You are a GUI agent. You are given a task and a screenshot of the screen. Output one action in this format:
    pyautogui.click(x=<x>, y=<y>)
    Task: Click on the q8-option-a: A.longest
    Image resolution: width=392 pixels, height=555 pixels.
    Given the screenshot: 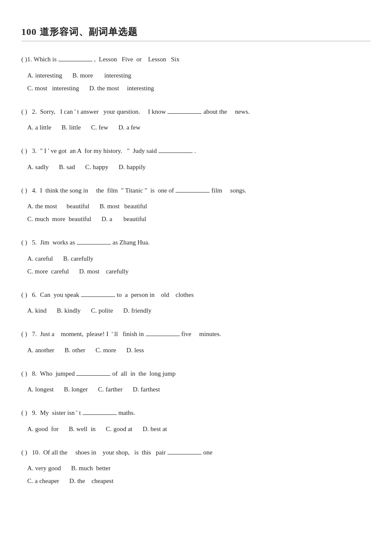 What is the action you would take?
    pyautogui.click(x=40, y=389)
    